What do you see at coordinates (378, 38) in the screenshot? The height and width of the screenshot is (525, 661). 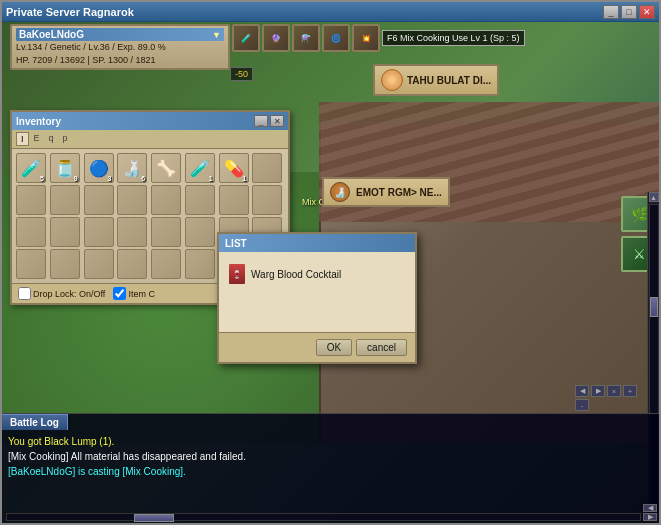 I see `skill-bar: 🧪 🔮 ⚗️ 🌀 💥 F6 Mix Cooking Use Lv 1 (Sp :…` at bounding box center [378, 38].